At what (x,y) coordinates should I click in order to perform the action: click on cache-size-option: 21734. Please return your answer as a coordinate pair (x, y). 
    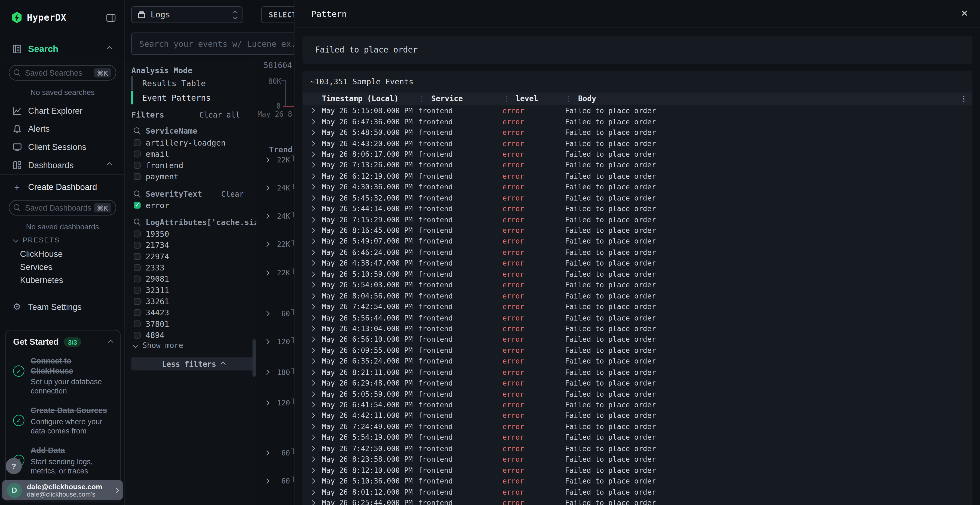
    Looking at the image, I should click on (151, 245).